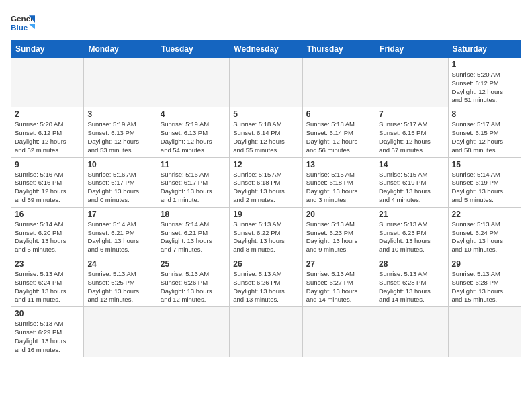  Describe the element at coordinates (266, 264) in the screenshot. I see `day-number: 26` at that location.